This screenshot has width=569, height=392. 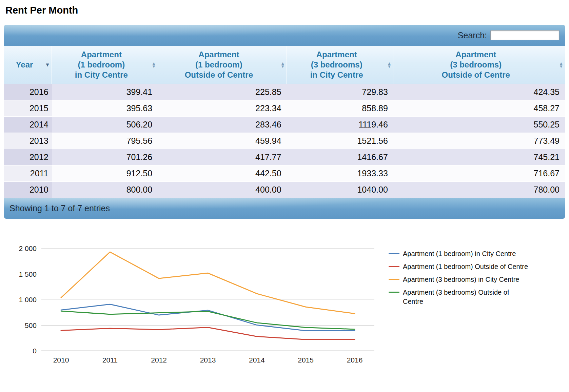 I want to click on year-cell: 2014, so click(x=28, y=125).